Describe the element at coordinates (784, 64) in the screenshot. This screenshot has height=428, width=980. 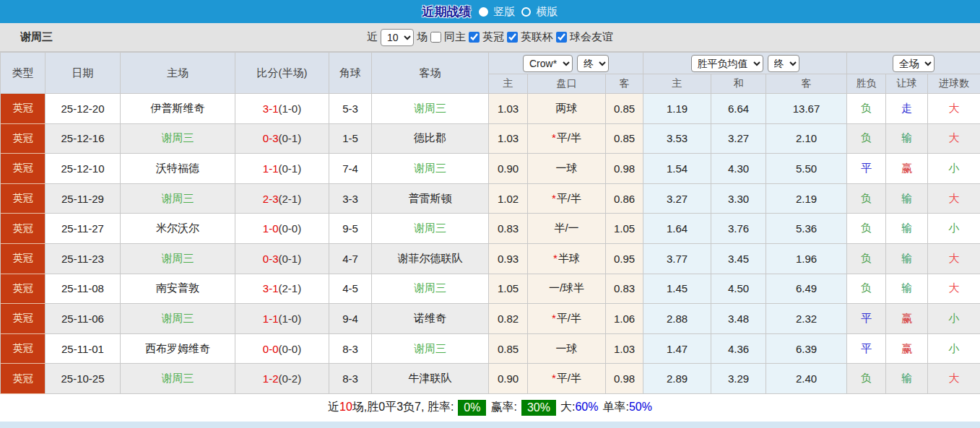
I see `avg-time-select: 终` at that location.